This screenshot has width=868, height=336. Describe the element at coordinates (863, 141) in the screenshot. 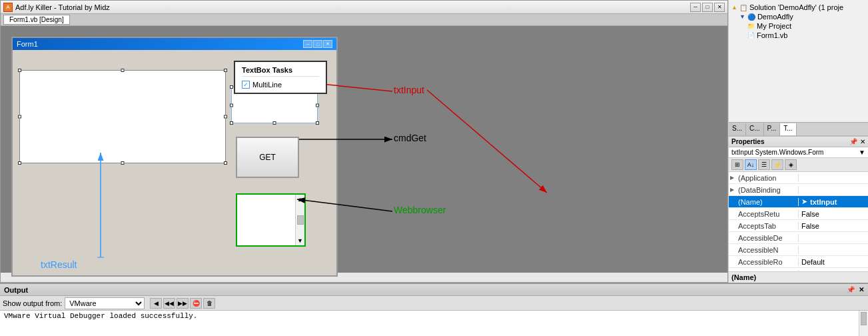

I see `close-properties-icon: ✕` at that location.